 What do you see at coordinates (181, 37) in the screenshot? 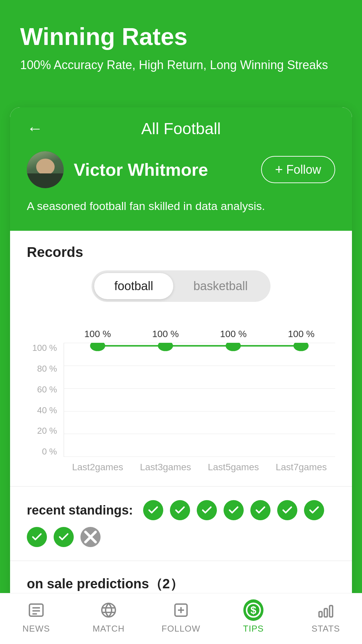
I see `page-title: Winning Rates` at bounding box center [181, 37].